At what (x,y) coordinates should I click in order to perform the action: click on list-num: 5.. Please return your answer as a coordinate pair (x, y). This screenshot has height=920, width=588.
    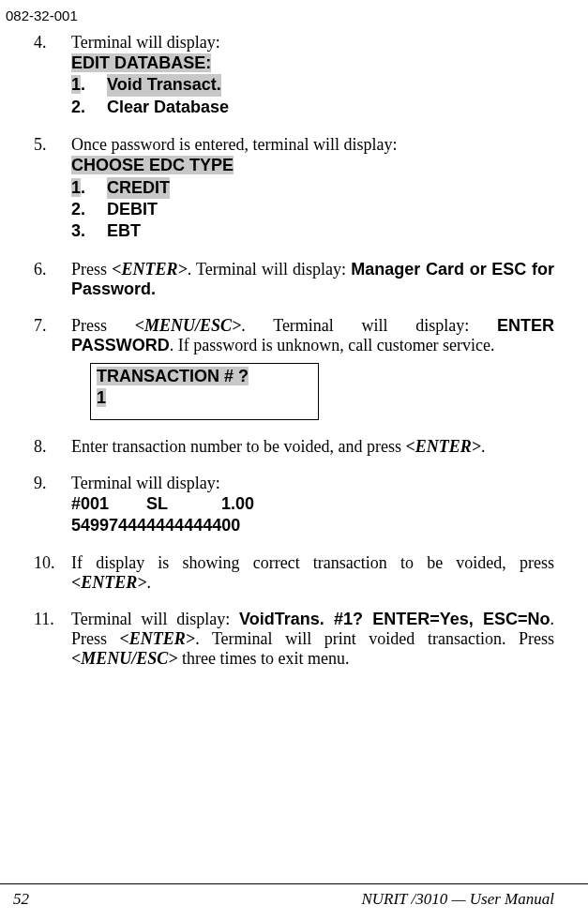
    Looking at the image, I should click on (53, 189).